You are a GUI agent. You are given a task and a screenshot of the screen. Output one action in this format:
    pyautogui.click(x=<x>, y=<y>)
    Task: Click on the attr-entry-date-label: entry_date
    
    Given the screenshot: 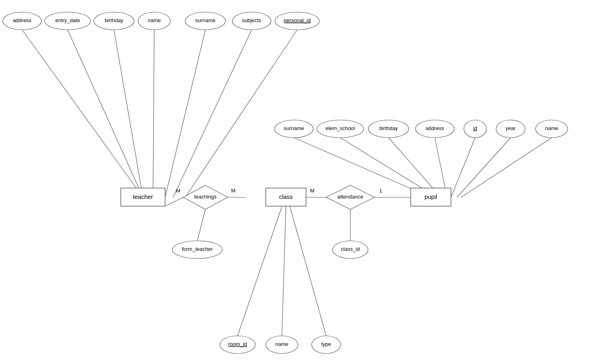 What is the action you would take?
    pyautogui.click(x=68, y=20)
    